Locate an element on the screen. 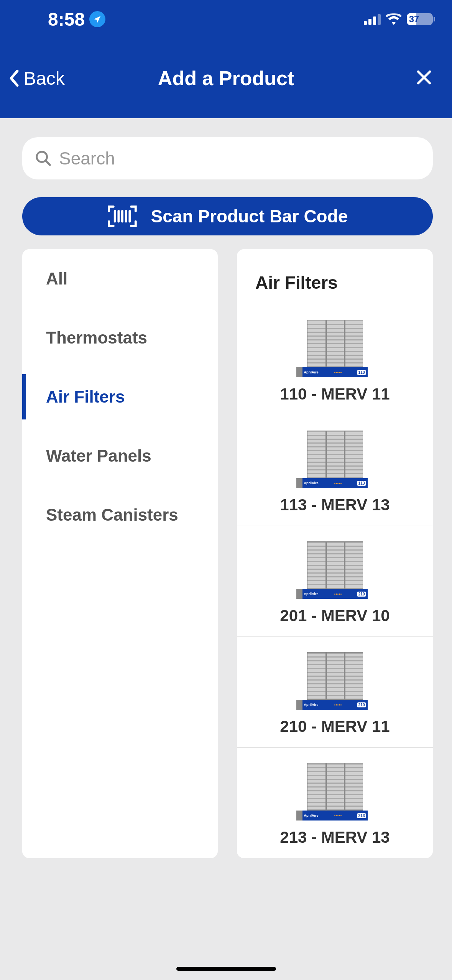 The height and width of the screenshot is (980, 452). scan-button-label: Scan Product Bar Code is located at coordinates (250, 216).